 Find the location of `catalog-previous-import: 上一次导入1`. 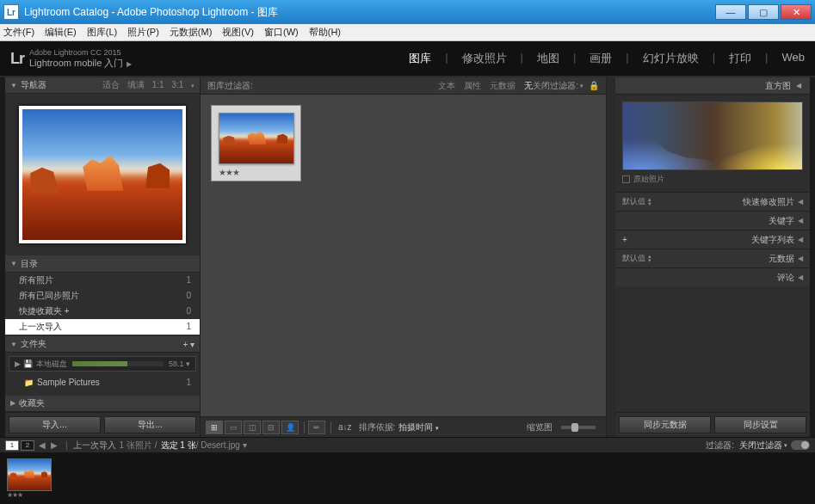

catalog-previous-import: 上一次导入1 is located at coordinates (102, 327).